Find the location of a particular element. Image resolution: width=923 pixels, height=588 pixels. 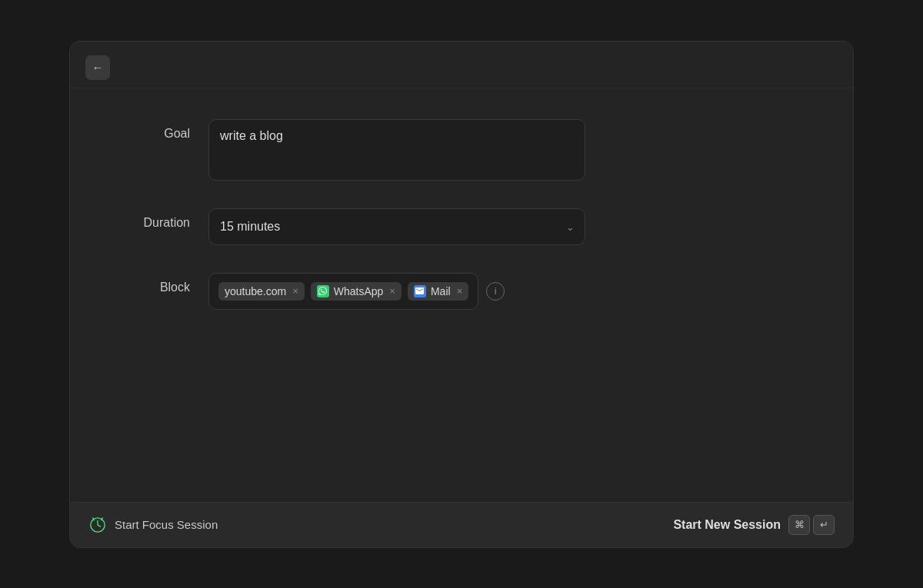

cmd-key: ⌘ is located at coordinates (799, 525).